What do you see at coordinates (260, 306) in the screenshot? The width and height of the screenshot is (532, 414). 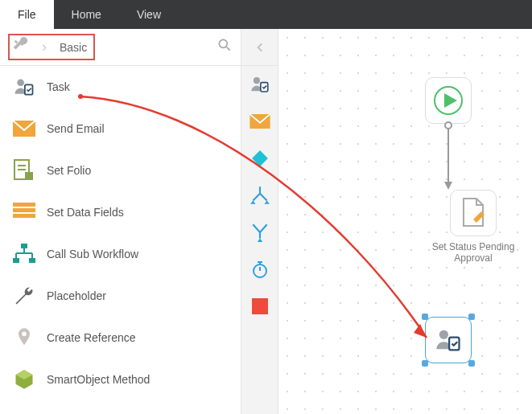 I see `stop-icon` at bounding box center [260, 306].